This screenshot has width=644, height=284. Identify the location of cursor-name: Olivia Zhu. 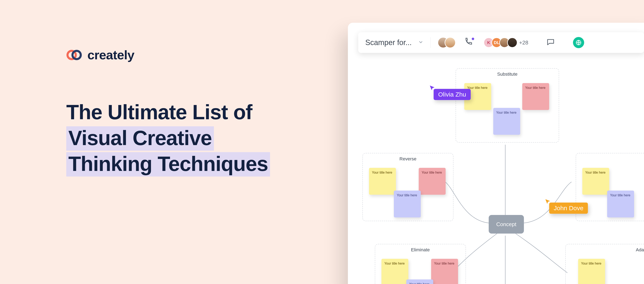
(452, 94).